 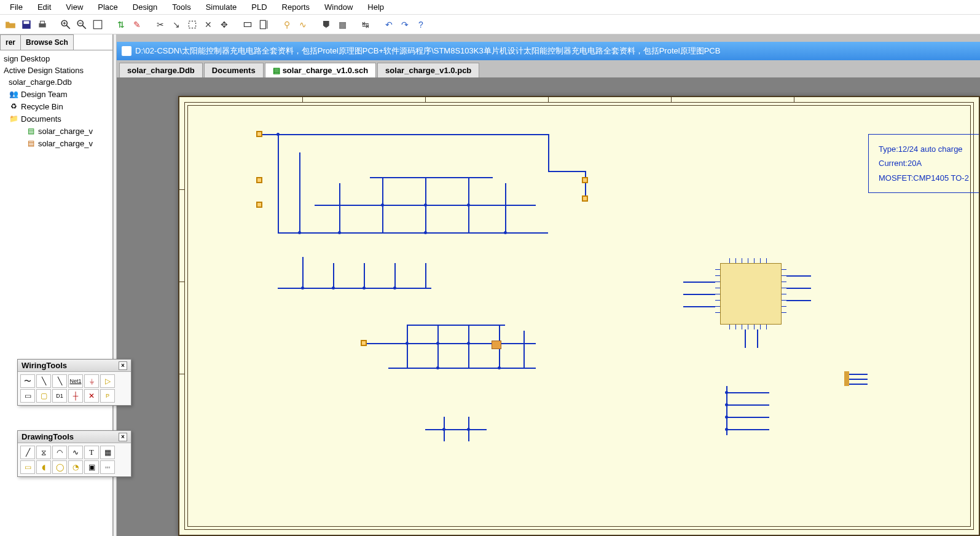 I want to click on save-icon, so click(x=26, y=25).